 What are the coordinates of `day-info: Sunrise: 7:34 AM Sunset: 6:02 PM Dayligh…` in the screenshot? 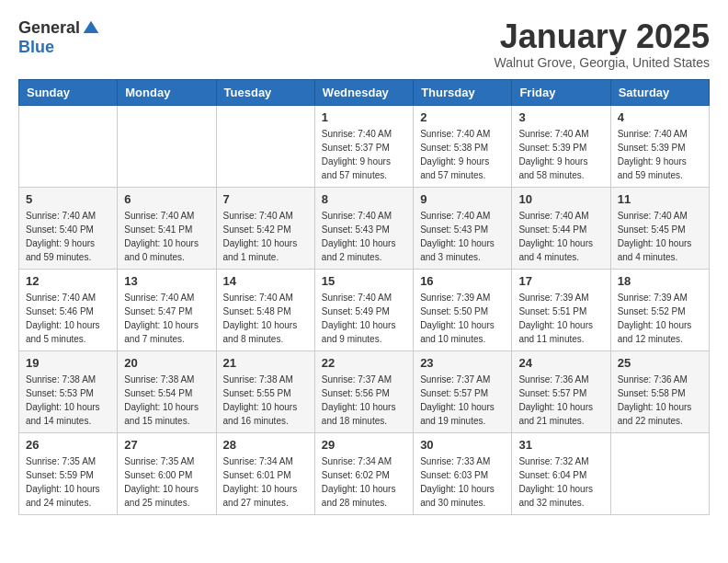 It's located at (364, 482).